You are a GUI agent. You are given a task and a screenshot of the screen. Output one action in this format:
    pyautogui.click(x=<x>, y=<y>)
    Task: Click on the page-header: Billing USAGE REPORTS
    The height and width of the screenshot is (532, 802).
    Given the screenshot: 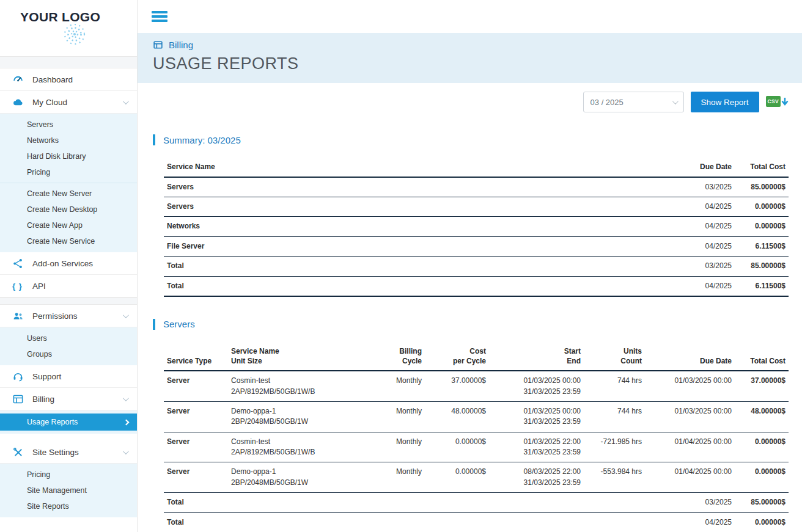 What is the action you would take?
    pyautogui.click(x=469, y=58)
    